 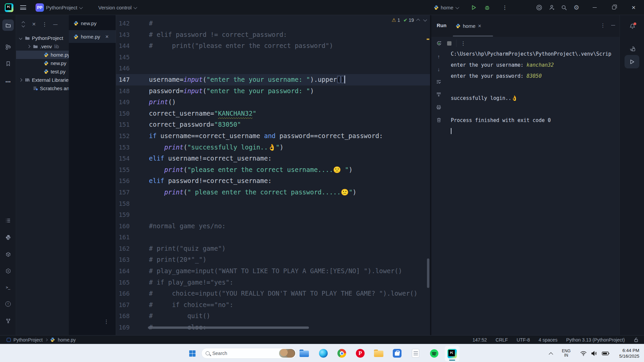 I want to click on code-line-156: 156elif password!=correct_username:, so click(x=273, y=181).